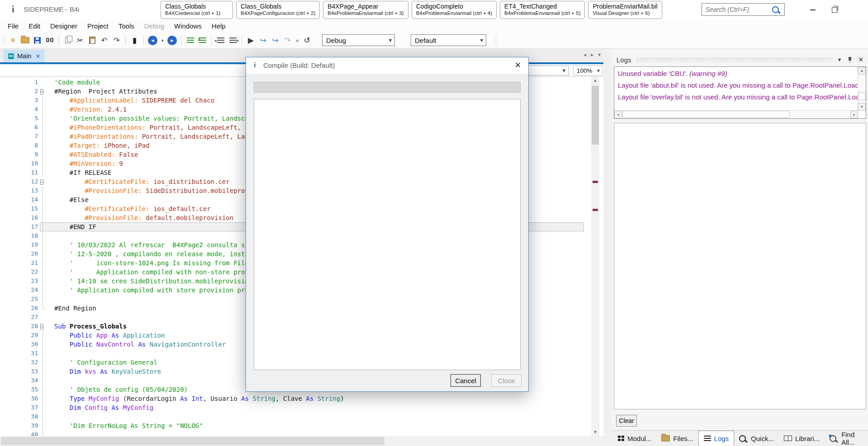 The width and height of the screenshot is (868, 446). I want to click on outdent-icon, so click(221, 40).